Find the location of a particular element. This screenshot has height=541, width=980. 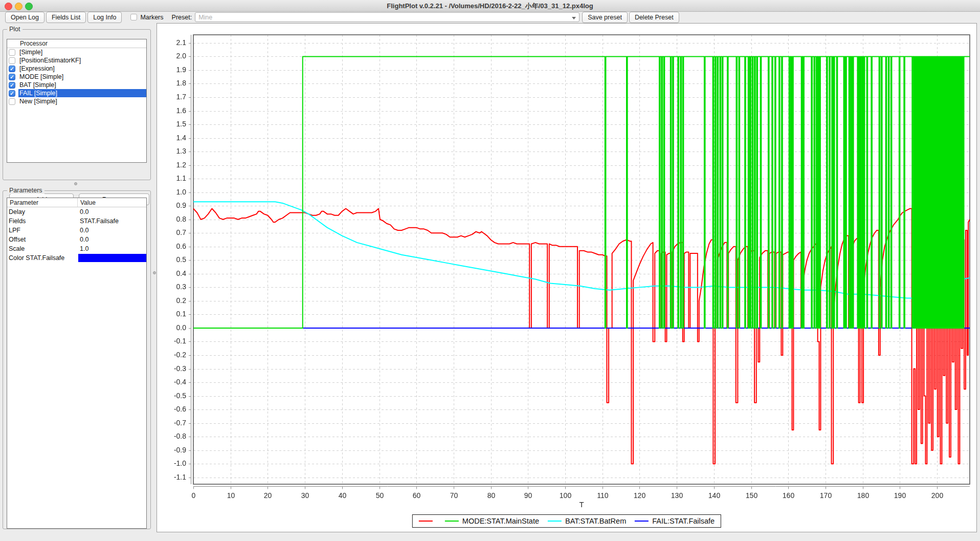

legend-item: FAIL:STAT.Failsafe is located at coordinates (675, 521).